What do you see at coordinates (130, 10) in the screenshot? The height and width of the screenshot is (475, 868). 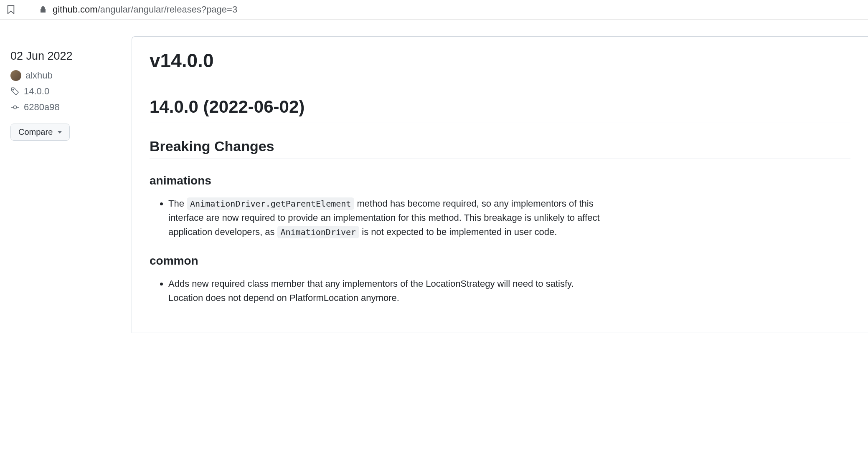 I see `url-display: github.com/angular/angular/releases?page…` at bounding box center [130, 10].